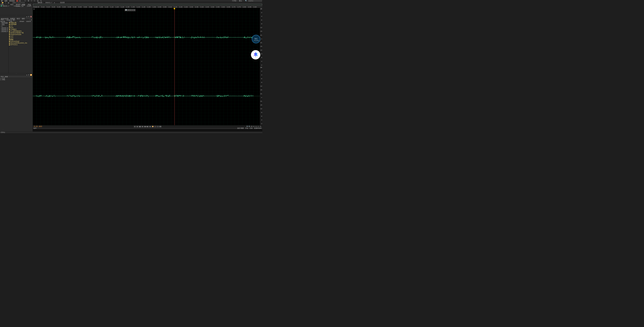  I want to click on channel-left, so click(146, 37).